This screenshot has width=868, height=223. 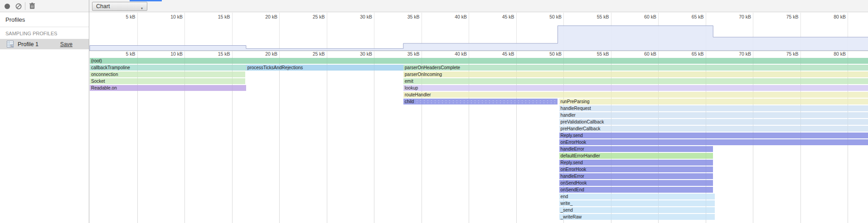 What do you see at coordinates (480, 101) in the screenshot?
I see `flame-bar: child` at bounding box center [480, 101].